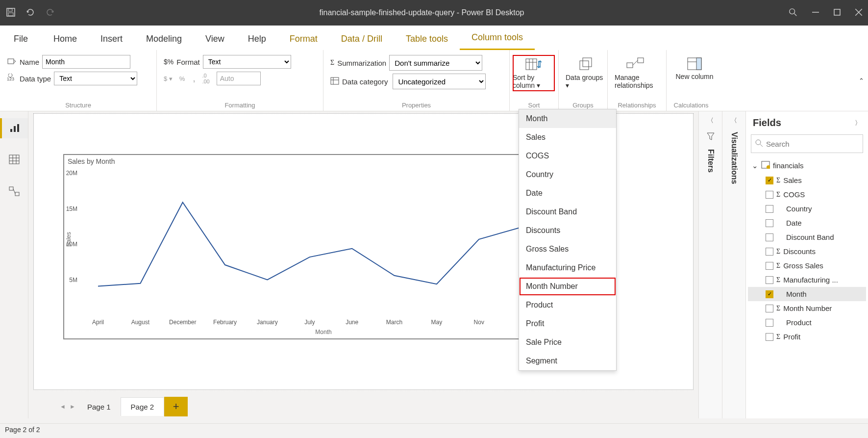  I want to click on tab-file: File, so click(21, 39).